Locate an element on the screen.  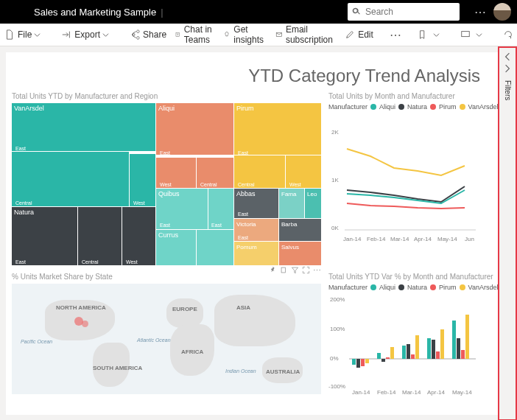
map-title: % Units Market Share by State is located at coordinates (166, 277).